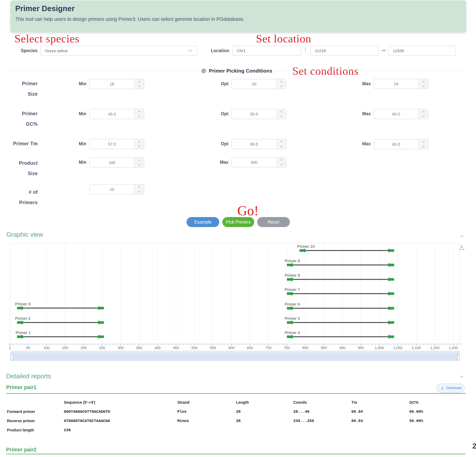  Describe the element at coordinates (269, 348) in the screenshot. I see `svg-text: 700` at that location.